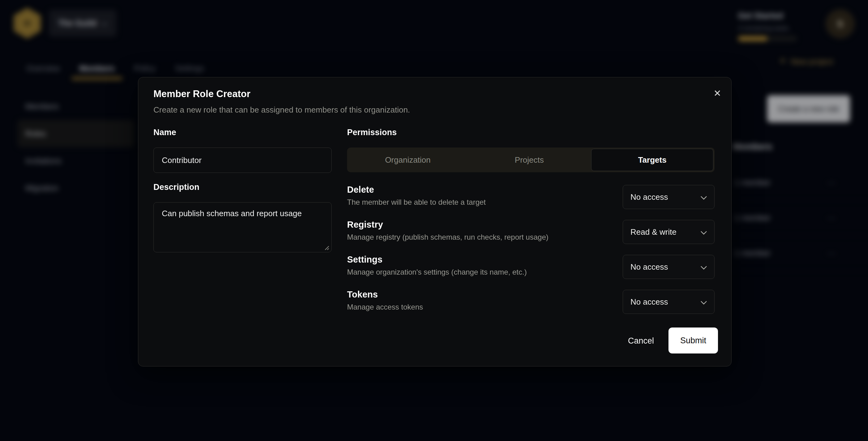 This screenshot has height=441, width=868. Describe the element at coordinates (797, 218) in the screenshot. I see `roles-list: 1 member ⋯ 1 member ⋯ 1 member ⋯` at that location.